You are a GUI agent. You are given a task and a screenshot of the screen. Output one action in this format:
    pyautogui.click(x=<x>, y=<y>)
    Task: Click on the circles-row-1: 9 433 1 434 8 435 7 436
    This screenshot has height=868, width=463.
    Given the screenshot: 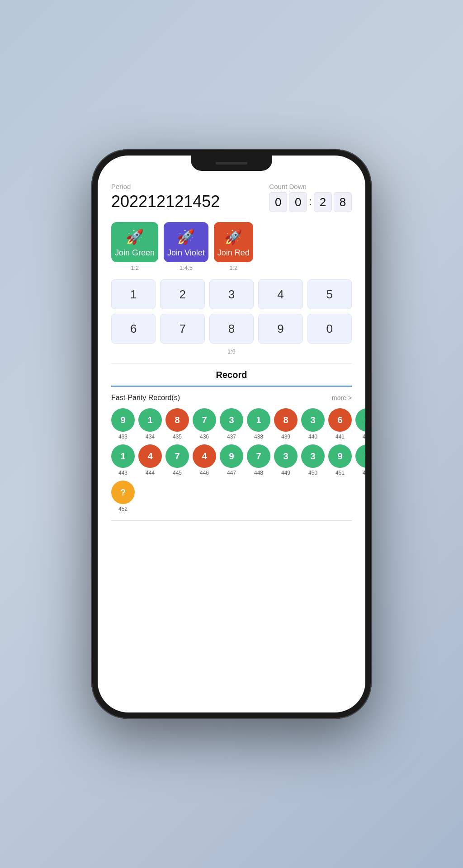 What is the action you would take?
    pyautogui.click(x=232, y=424)
    